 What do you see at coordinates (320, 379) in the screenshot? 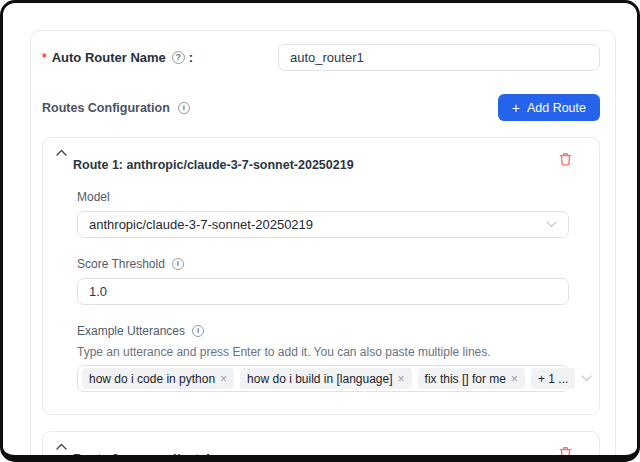
I see `utterance-tag-text: how do i build in [language]` at bounding box center [320, 379].